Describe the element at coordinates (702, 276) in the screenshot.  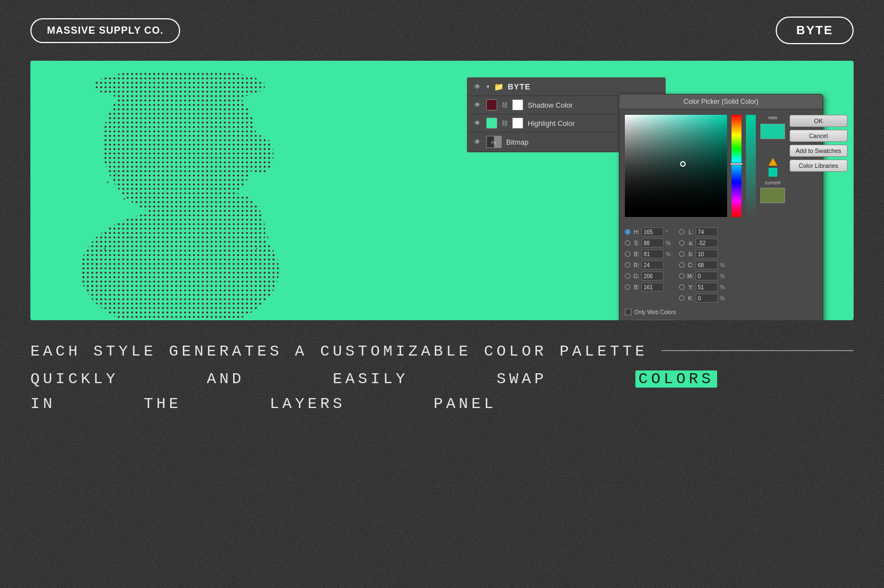
I see `M-field-row: M: %` at that location.